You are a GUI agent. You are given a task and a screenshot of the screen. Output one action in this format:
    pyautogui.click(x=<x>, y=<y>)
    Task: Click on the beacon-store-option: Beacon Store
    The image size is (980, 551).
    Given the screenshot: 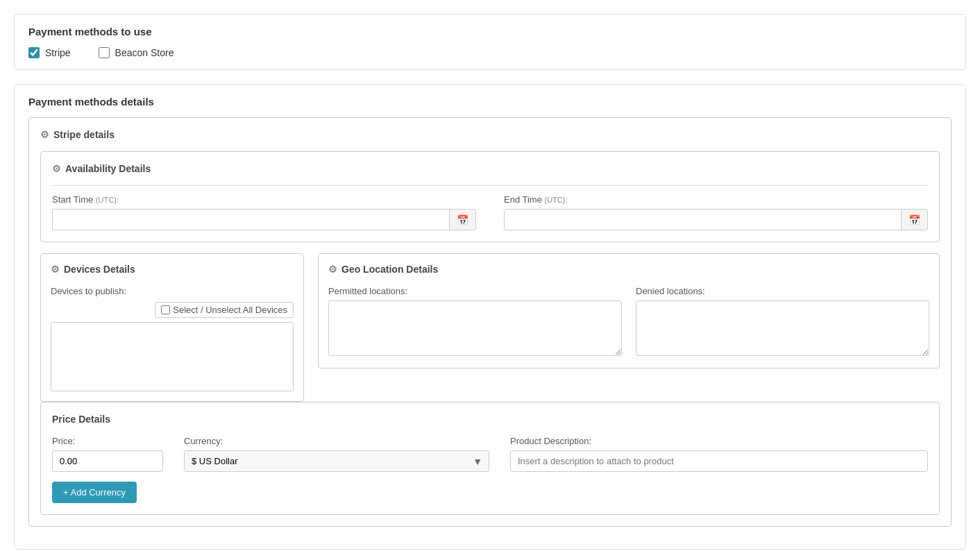 What is the action you would take?
    pyautogui.click(x=136, y=53)
    